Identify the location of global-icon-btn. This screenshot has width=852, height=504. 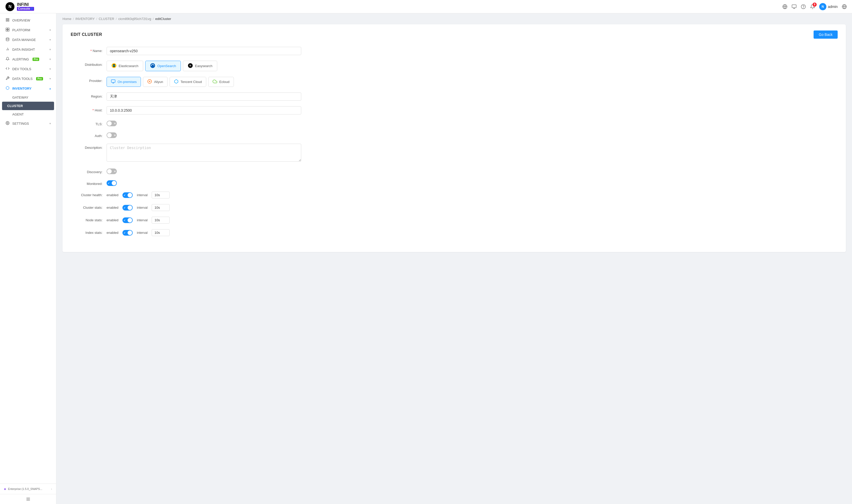
(785, 7).